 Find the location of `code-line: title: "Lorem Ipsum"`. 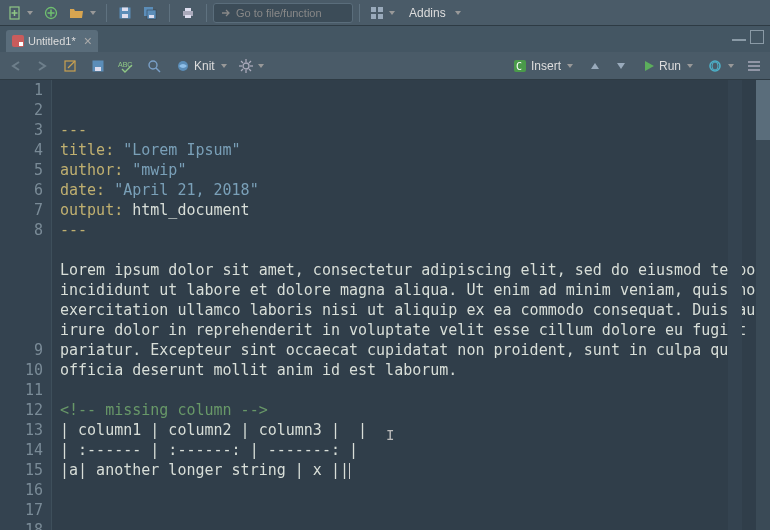

code-line: title: "Lorem Ipsum" is located at coordinates (415, 150).